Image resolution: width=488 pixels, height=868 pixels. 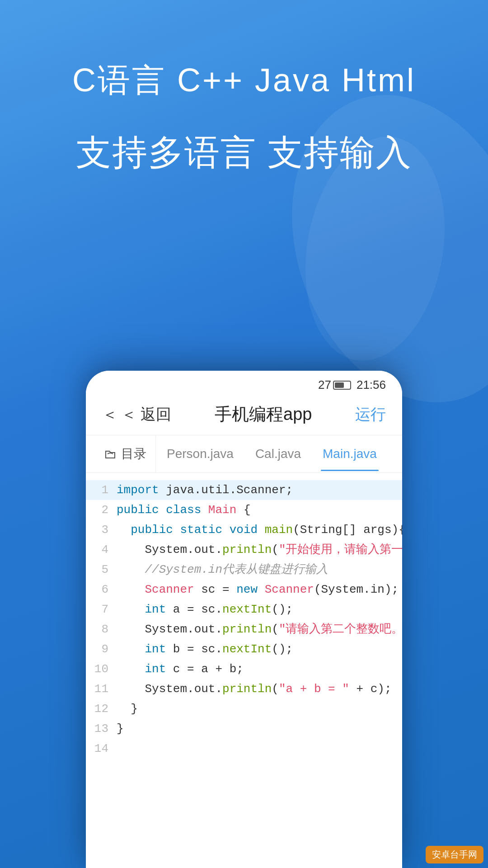 What do you see at coordinates (244, 689) in the screenshot?
I see `code-line-11: 11 System.out.println("a + b = " + c);` at bounding box center [244, 689].